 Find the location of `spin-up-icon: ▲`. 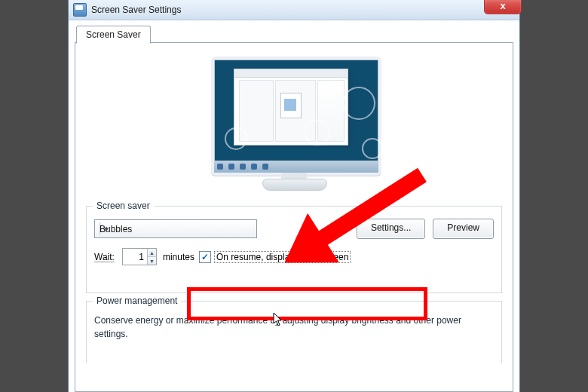

spin-up-icon: ▲ is located at coordinates (152, 253).